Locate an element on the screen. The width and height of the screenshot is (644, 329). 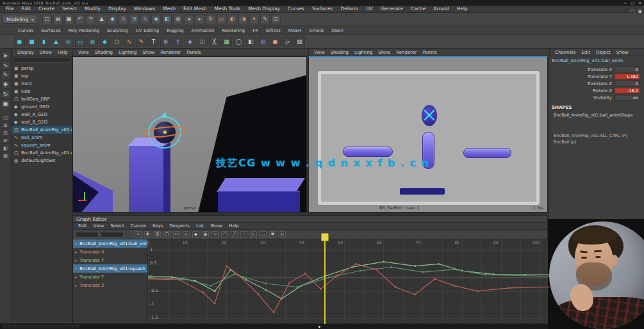
shelf-tab: UV Editing is located at coordinates (147, 31).